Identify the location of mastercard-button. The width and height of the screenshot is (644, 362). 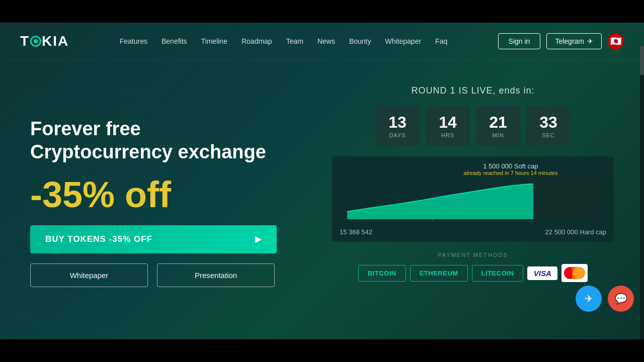
(575, 273).